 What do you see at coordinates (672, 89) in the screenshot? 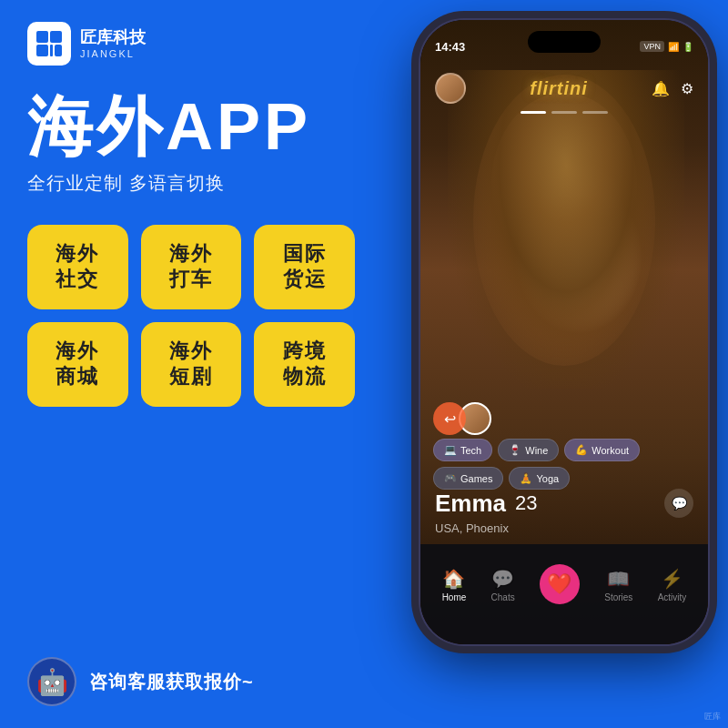
I see `app-header-actions: 🔔 ⚙` at bounding box center [672, 89].